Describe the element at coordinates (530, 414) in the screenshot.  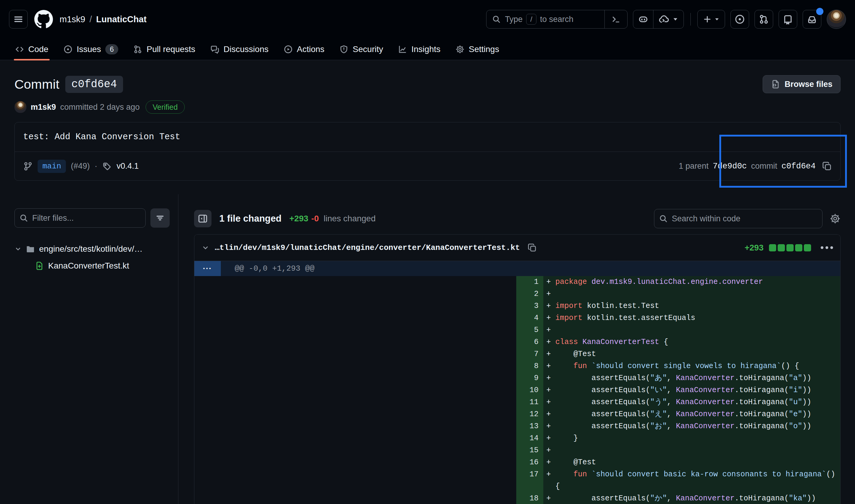
I see `line-number: 12` at that location.